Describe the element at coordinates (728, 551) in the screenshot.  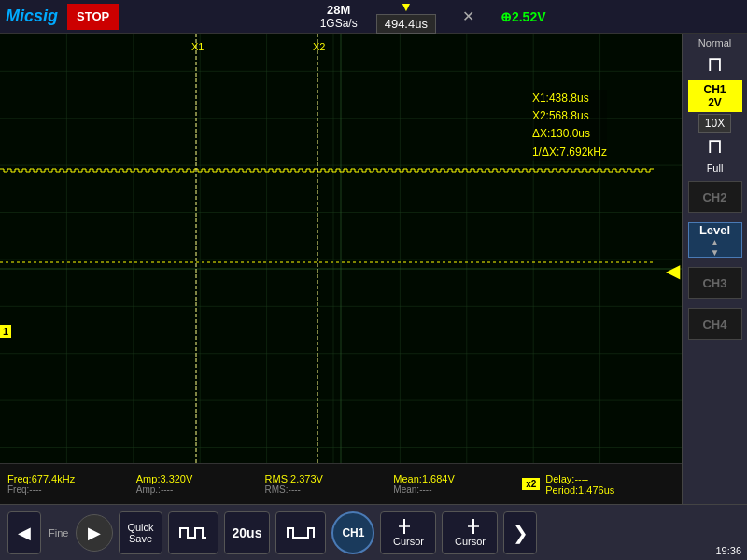
I see `time-corner: 19:36` at that location.